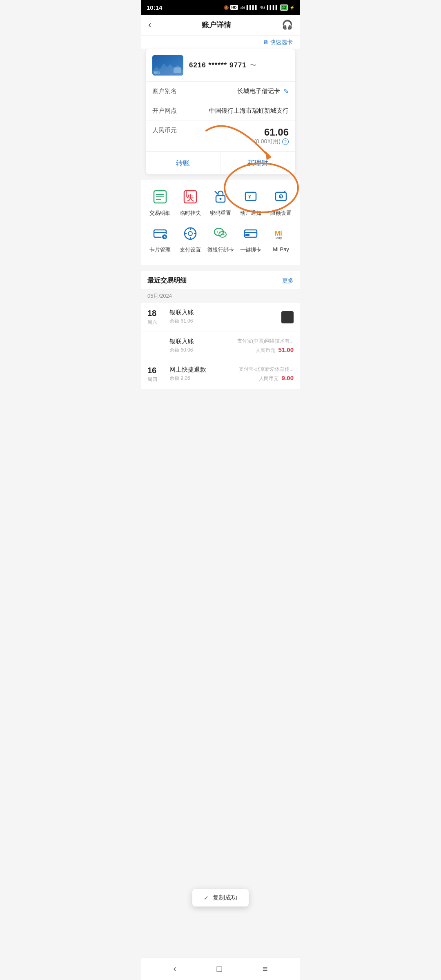  What do you see at coordinates (220, 280) in the screenshot?
I see `recent-tx-header: 最近交易明细 更多` at bounding box center [220, 280].